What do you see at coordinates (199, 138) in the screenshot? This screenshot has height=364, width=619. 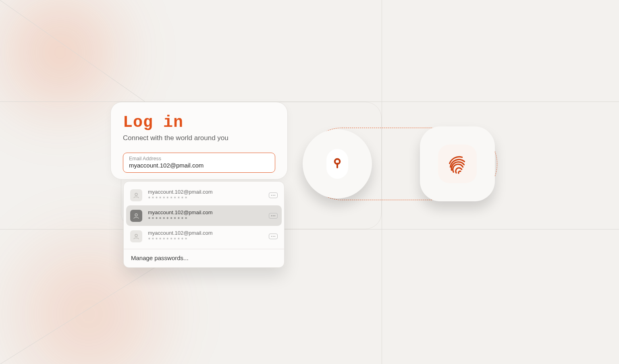 I see `login-subtitle: Connect with the world around you` at bounding box center [199, 138].